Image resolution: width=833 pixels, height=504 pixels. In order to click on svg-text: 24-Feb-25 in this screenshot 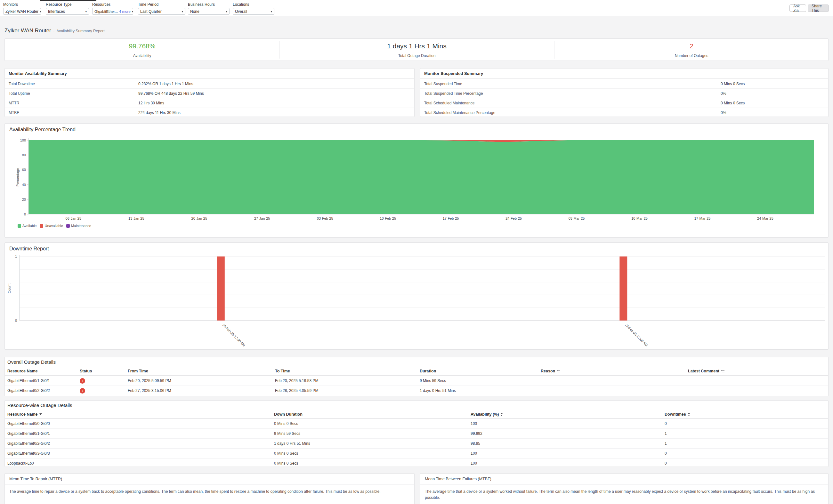, I will do `click(514, 218)`.